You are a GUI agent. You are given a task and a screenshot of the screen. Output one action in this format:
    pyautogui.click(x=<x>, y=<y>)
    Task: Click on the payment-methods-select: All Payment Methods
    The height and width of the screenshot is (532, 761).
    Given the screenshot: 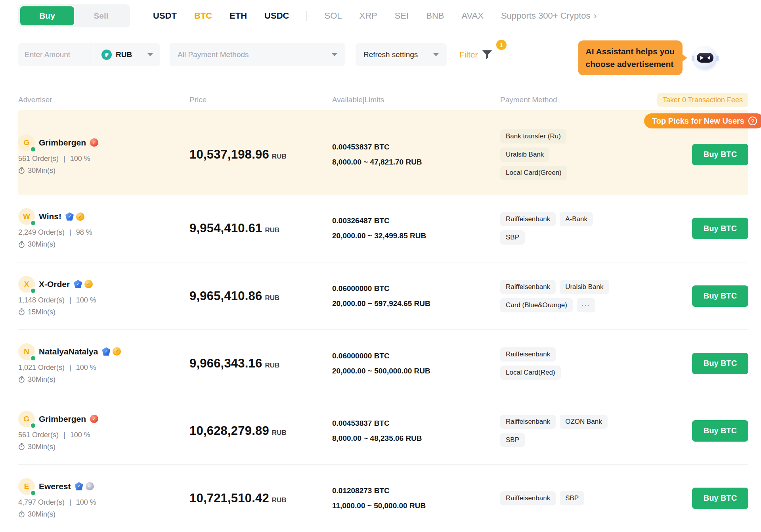 What is the action you would take?
    pyautogui.click(x=258, y=55)
    